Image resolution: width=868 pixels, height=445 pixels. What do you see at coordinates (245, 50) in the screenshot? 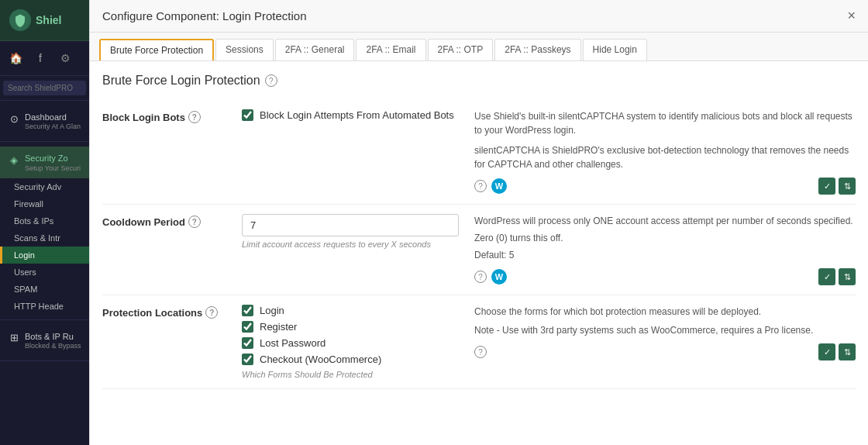
I see `tab-sessions: Sessions` at bounding box center [245, 50].